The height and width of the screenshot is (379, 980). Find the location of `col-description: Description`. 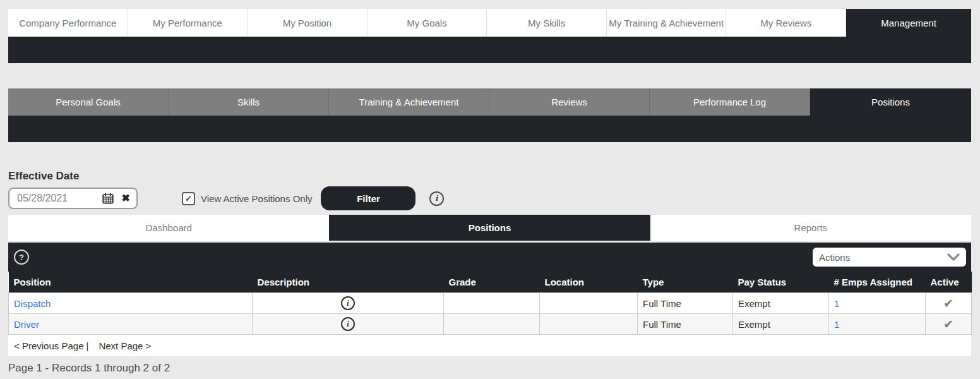

col-description: Description is located at coordinates (349, 282).